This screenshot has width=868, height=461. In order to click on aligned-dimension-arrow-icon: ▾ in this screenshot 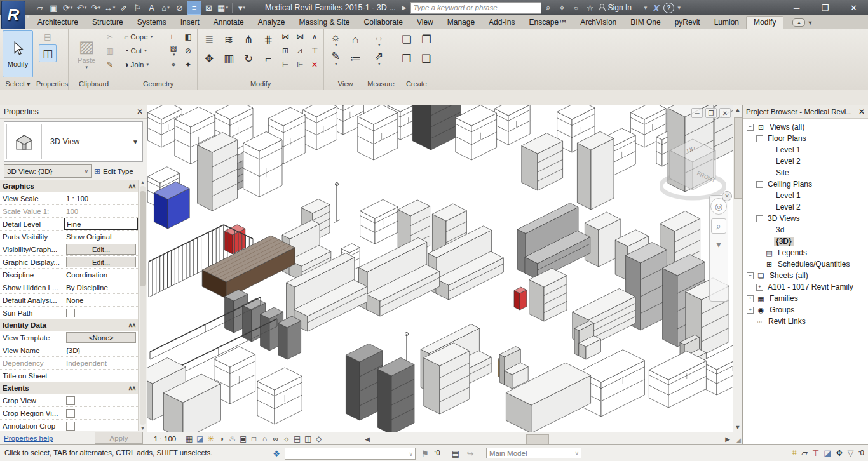, I will do `click(114, 8)`.